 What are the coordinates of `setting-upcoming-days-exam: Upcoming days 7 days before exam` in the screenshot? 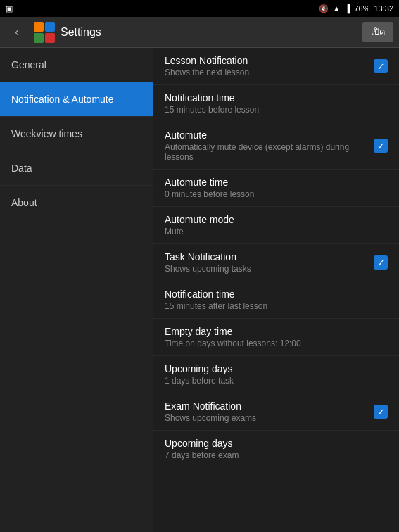 It's located at (276, 449).